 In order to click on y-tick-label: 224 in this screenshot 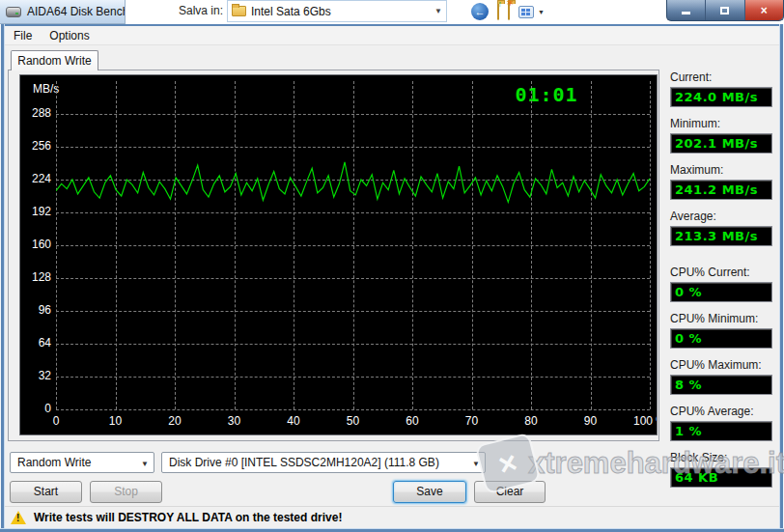, I will do `click(37, 179)`.